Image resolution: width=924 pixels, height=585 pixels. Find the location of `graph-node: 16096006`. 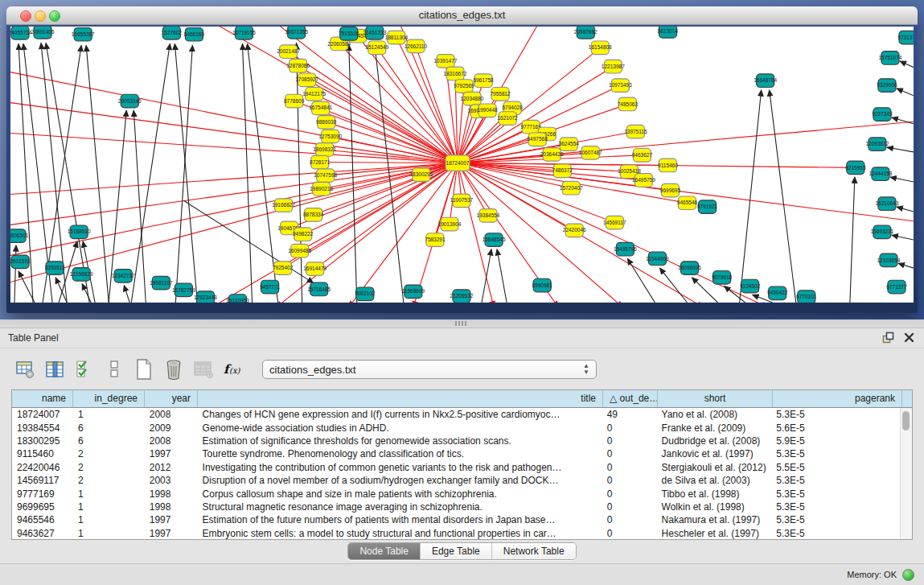

graph-node: 16096006 is located at coordinates (690, 269).